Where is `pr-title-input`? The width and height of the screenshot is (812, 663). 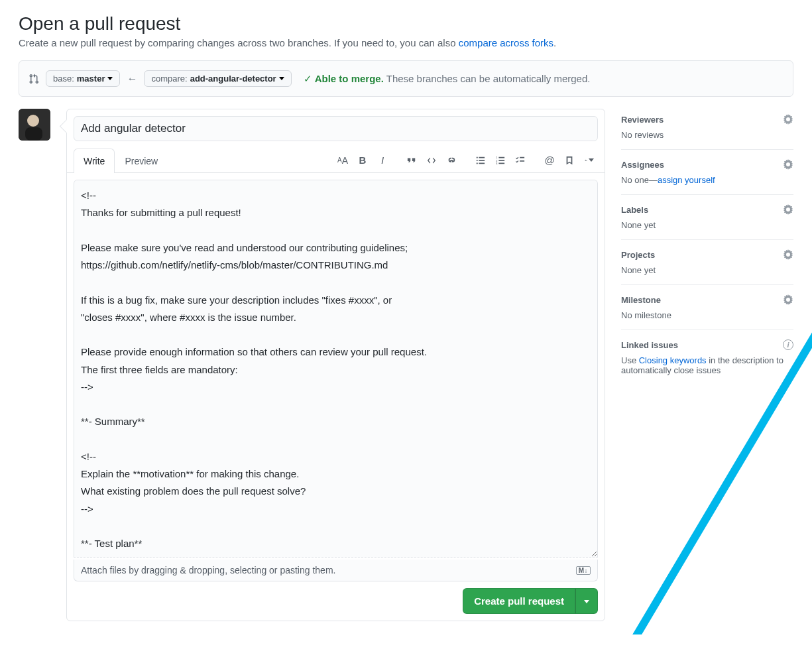 pr-title-input is located at coordinates (335, 129).